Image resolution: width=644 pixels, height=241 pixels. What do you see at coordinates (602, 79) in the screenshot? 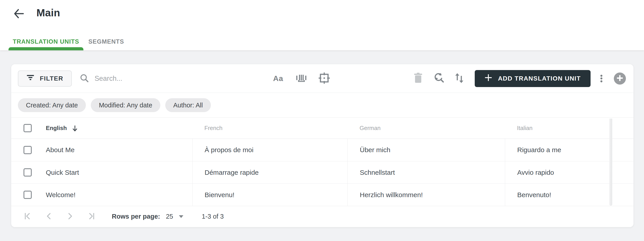
I see `vertical-ellipsis-icon` at bounding box center [602, 79].